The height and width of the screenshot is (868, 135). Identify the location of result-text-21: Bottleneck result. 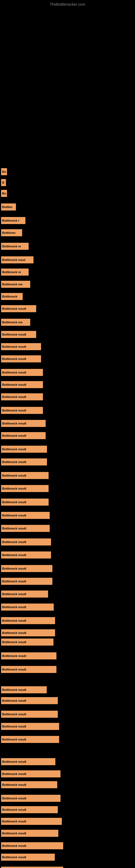
(14, 436).